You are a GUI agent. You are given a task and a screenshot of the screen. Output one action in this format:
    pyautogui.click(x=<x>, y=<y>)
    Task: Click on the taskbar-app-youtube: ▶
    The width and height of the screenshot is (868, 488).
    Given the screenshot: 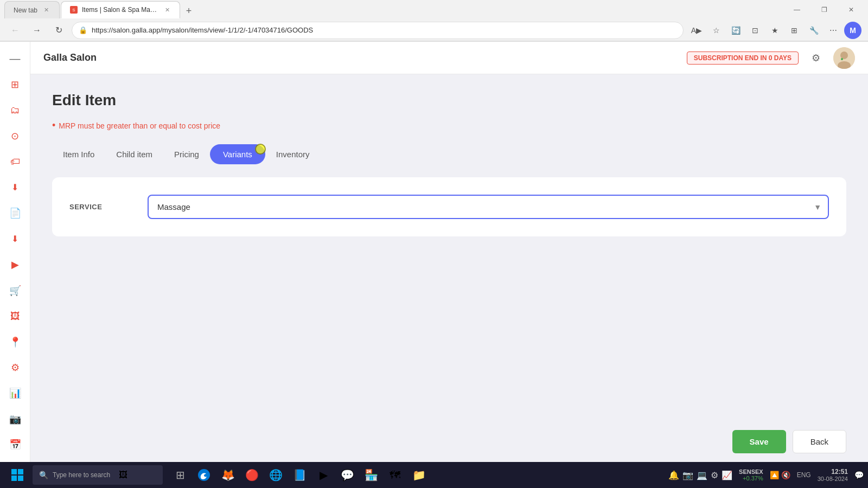 What is the action you would take?
    pyautogui.click(x=323, y=475)
    